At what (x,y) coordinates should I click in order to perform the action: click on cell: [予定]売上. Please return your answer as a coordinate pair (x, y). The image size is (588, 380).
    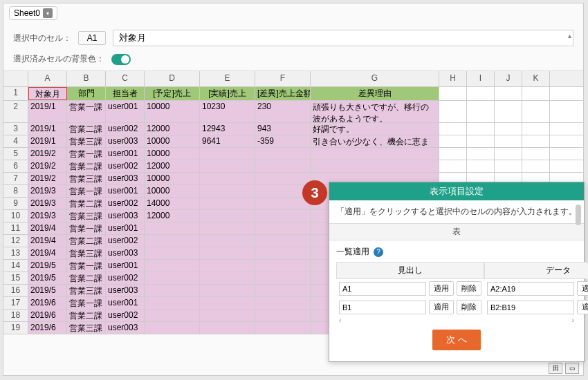
    Looking at the image, I should click on (172, 94).